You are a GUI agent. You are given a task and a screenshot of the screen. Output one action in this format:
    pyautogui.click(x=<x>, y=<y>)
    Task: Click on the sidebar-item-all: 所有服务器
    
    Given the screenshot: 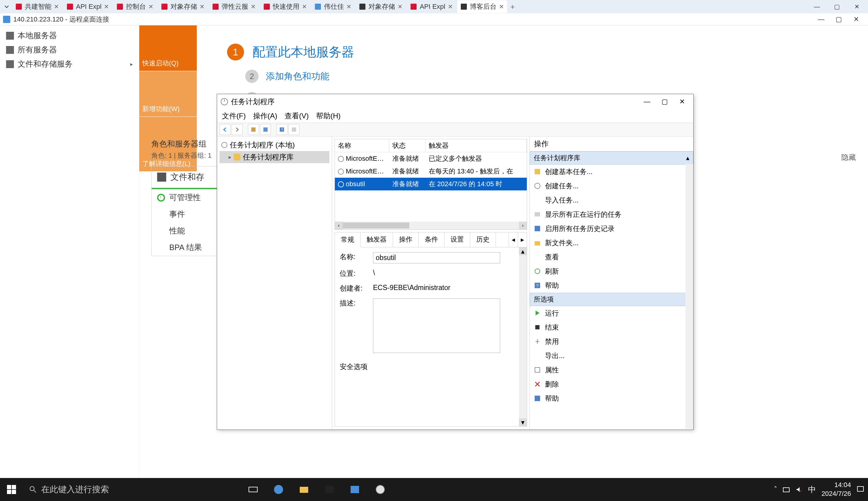 What is the action you would take?
    pyautogui.click(x=69, y=50)
    